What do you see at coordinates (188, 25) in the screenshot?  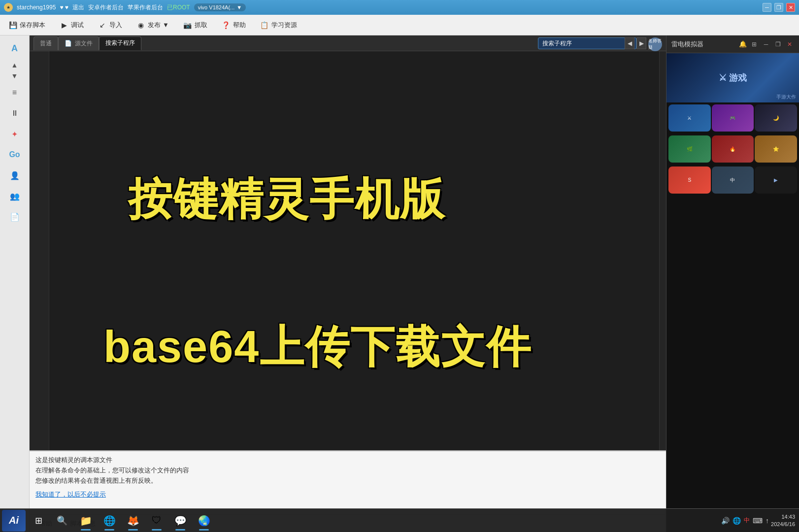 I see `capture-icon: 📷` at bounding box center [188, 25].